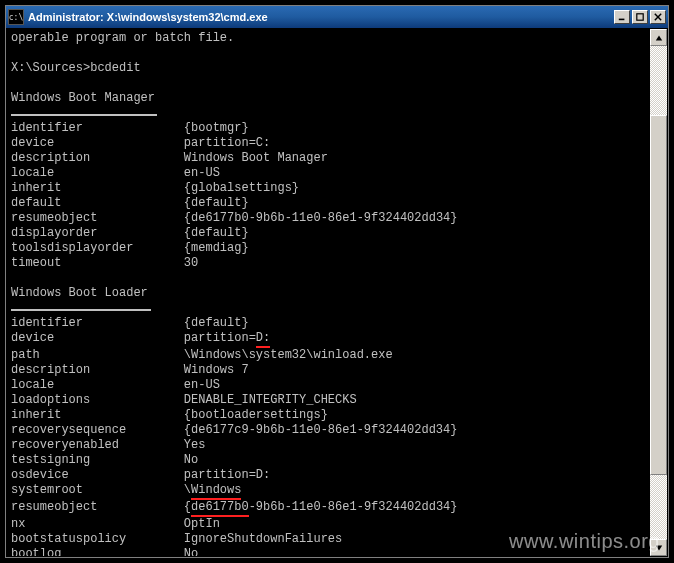 The height and width of the screenshot is (563, 674). I want to click on kv-value-highlight: Windows, so click(216, 492).